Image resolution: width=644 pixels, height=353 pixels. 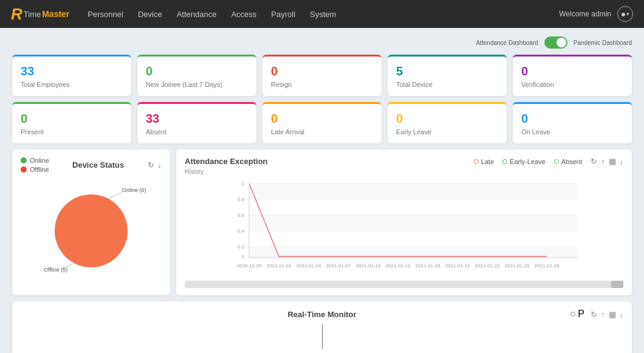 What do you see at coordinates (322, 337) in the screenshot?
I see `monitor-line-container` at bounding box center [322, 337].